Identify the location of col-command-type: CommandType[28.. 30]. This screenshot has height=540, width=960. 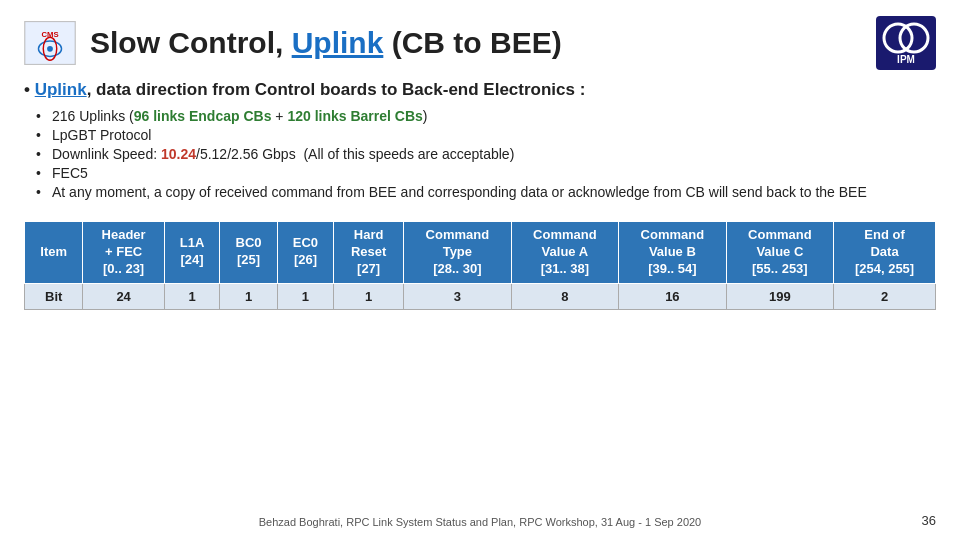
(458, 253).